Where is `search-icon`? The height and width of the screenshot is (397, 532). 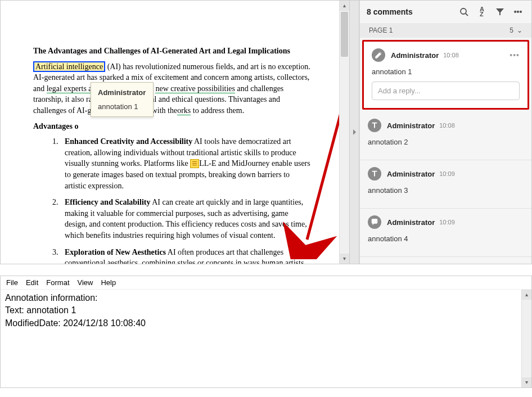
search-icon is located at coordinates (464, 12).